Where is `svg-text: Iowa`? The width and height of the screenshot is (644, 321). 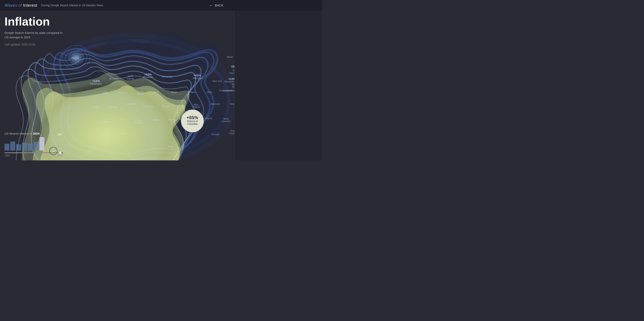 svg-text: Iowa is located at coordinates (156, 92).